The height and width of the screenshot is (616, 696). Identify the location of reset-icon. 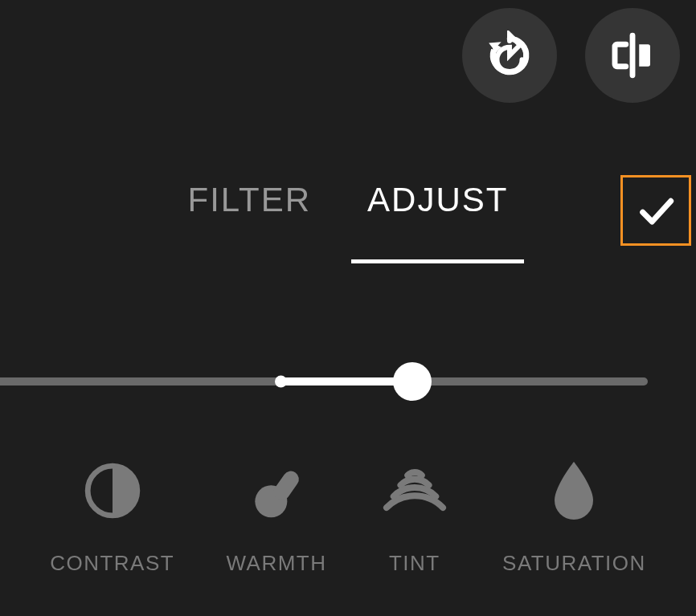
(510, 55).